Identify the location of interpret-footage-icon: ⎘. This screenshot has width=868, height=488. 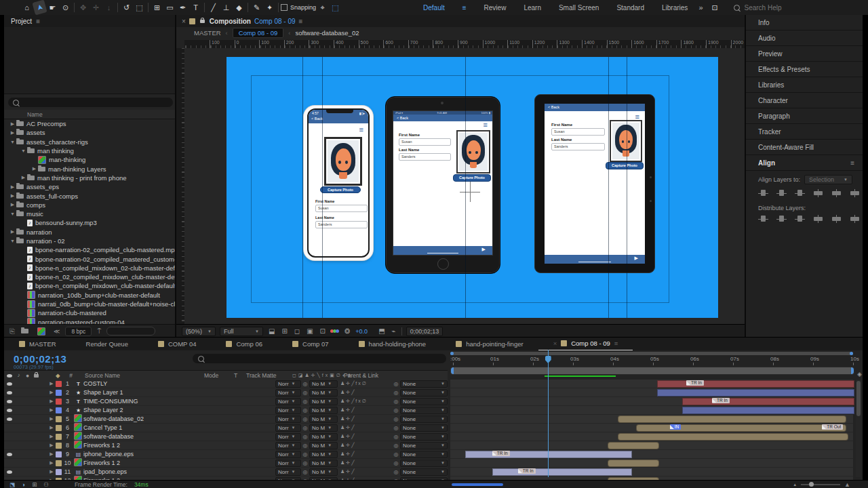
(12, 331).